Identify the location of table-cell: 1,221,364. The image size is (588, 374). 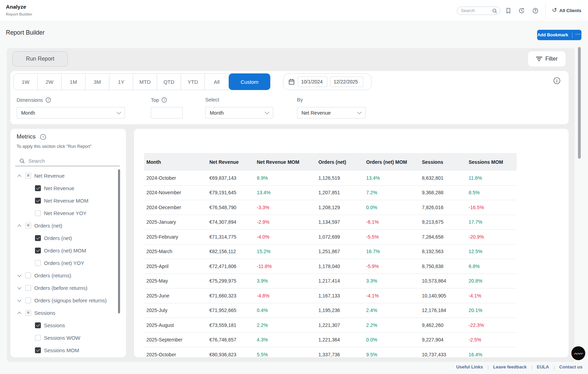
(340, 340).